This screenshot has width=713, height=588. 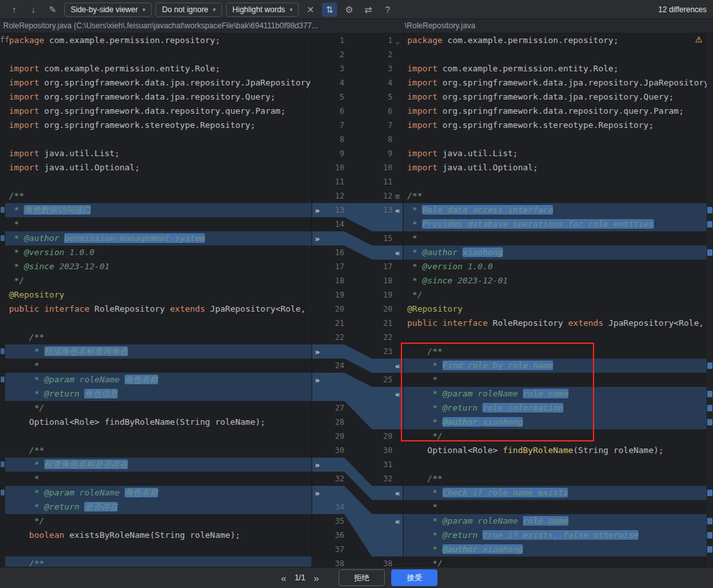 I want to click on code-line: * @param roleName role name, so click(x=555, y=521).